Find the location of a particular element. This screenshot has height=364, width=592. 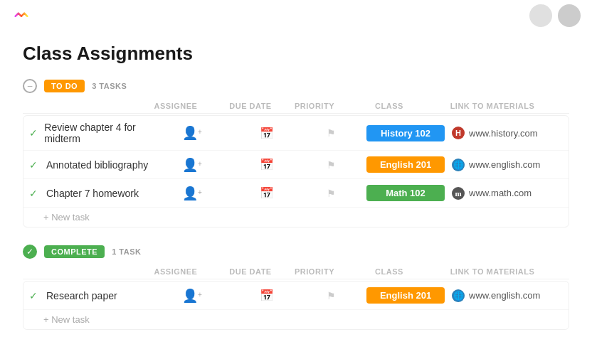

class-cell: Math 102 is located at coordinates (406, 193).